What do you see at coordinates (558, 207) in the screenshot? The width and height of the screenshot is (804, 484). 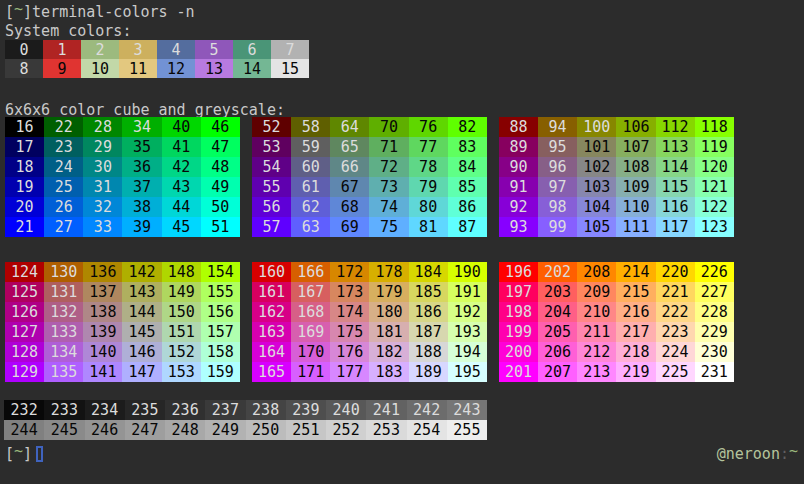 I see `cube-color-cell: 98` at bounding box center [558, 207].